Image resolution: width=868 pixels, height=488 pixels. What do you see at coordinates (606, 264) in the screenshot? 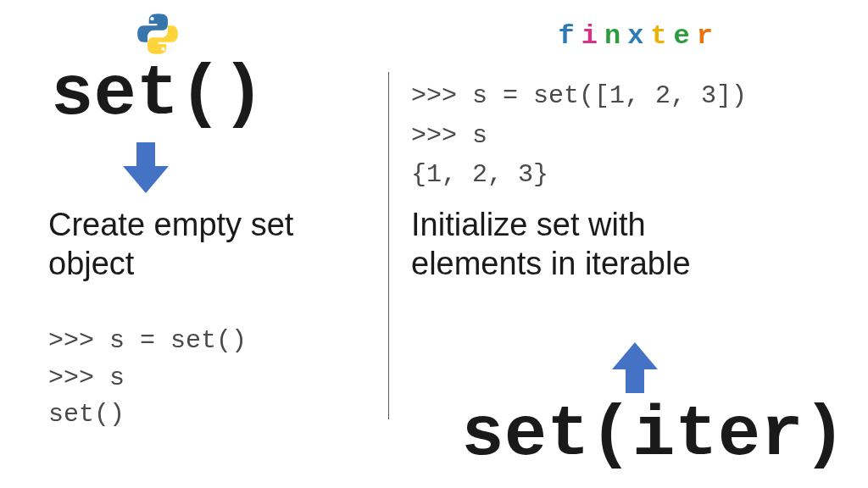
I see `right-description-line2: elements in iterable` at bounding box center [606, 264].